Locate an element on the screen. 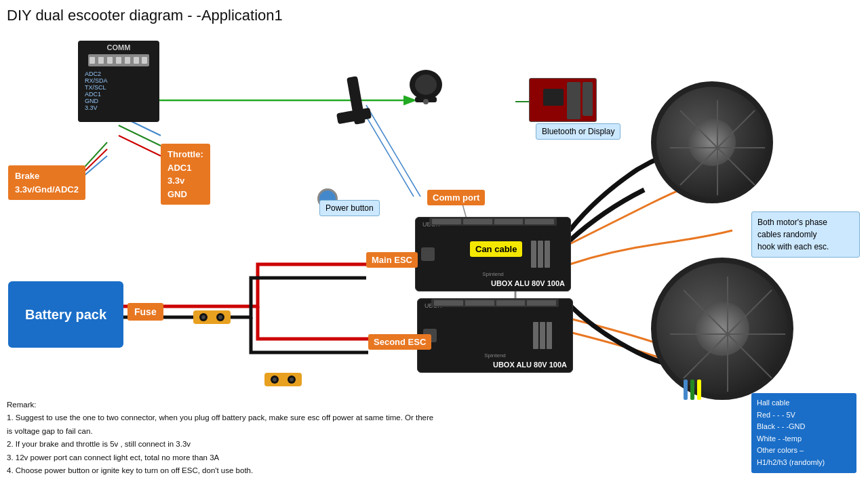 This screenshot has width=868, height=488. hall-cable-text: Hall cable Red - - - 5V Black - - -GND W… is located at coordinates (791, 432).